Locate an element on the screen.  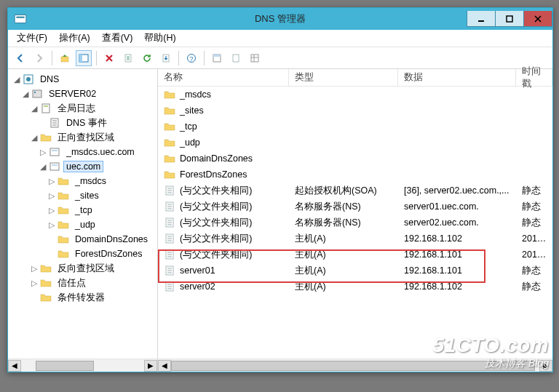
maximize-button is located at coordinates (510, 19).